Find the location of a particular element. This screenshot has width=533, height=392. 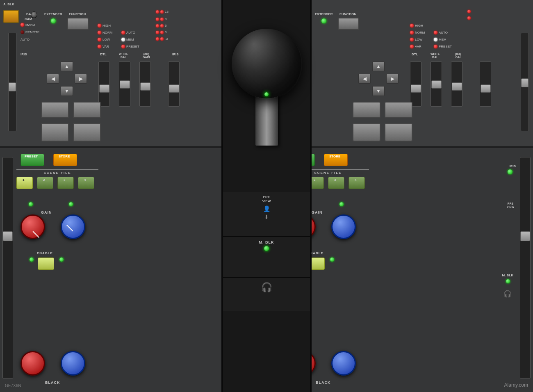

right-function-label: FUNCTION is located at coordinates (348, 14).